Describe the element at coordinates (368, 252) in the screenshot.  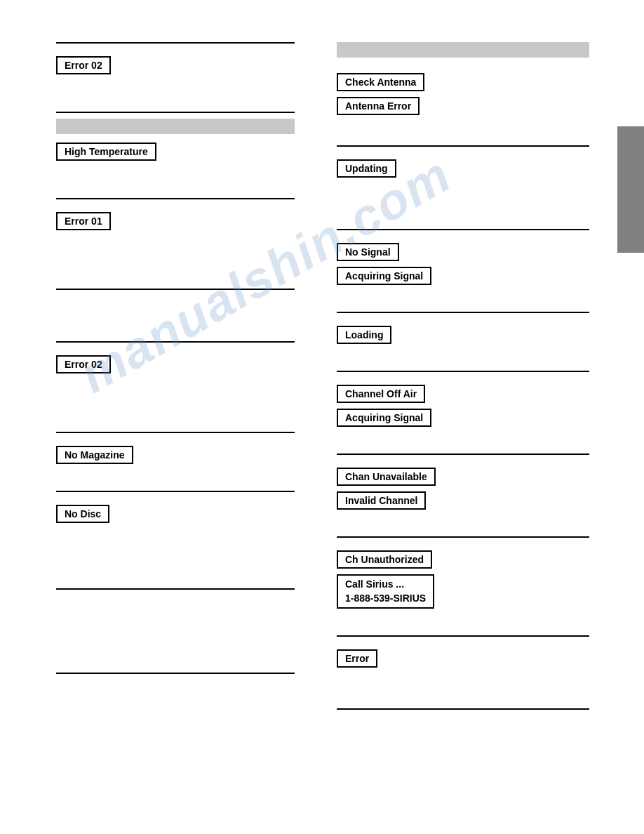
I see `no-signal-badge: No Signal` at that location.